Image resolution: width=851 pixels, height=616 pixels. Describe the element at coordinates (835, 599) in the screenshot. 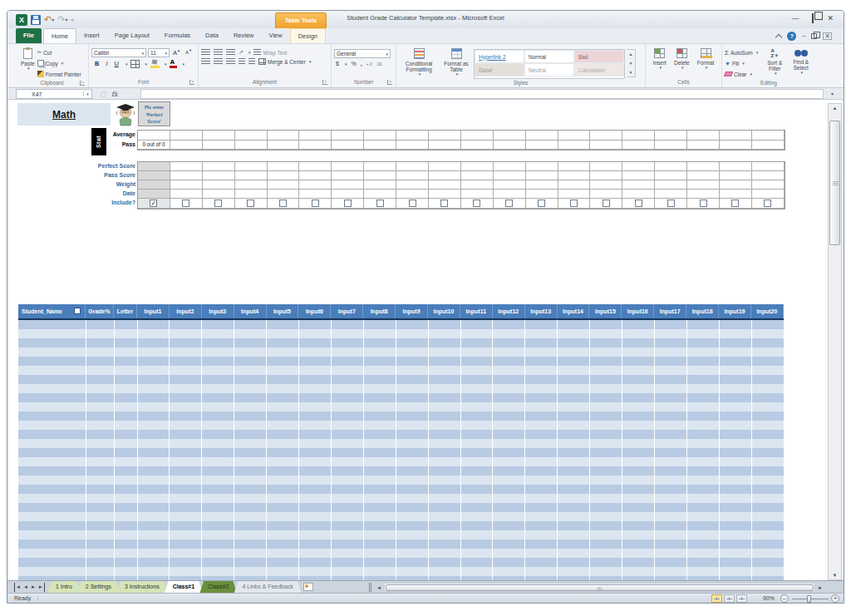

I see `zoom-in-icon: +` at that location.